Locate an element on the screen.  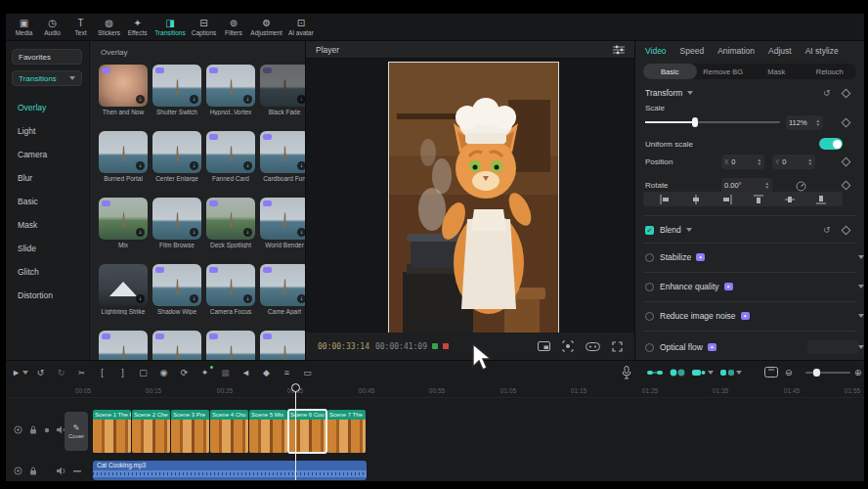
transition-center-enlarge: ↓ is located at coordinates (177, 153).